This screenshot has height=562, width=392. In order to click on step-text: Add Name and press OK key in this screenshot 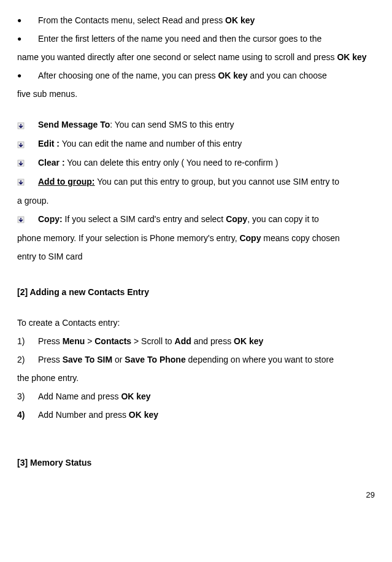, I will do `click(206, 396)`.